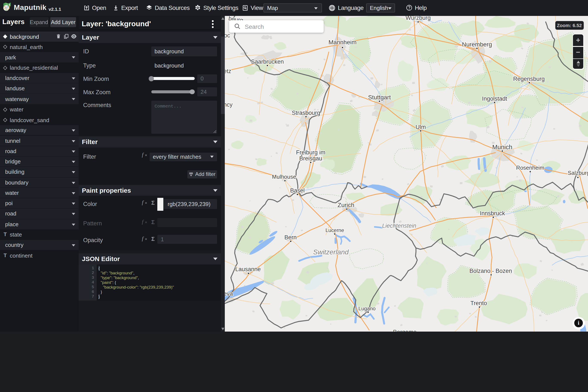 The height and width of the screenshot is (392, 588). Describe the element at coordinates (342, 42) in the screenshot. I see `svg-text: Mannheim` at that location.